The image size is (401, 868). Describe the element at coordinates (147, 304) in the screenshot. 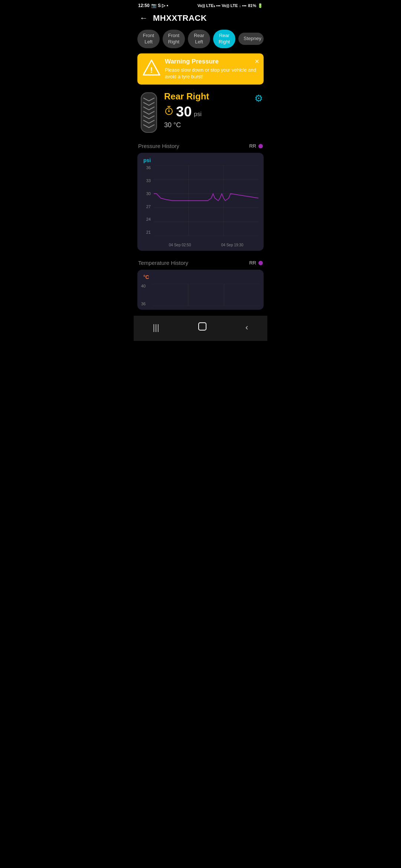

I see `temp-y-36: 36` at that location.